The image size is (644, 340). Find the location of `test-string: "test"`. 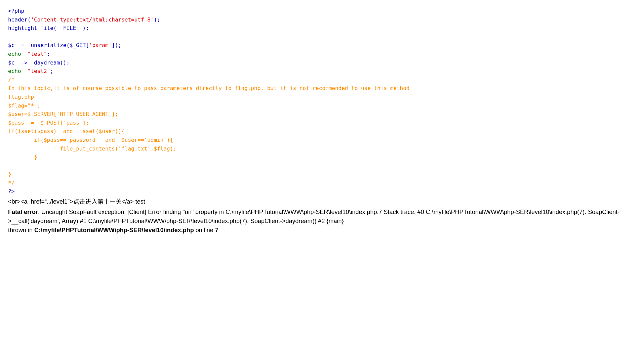

test-string: "test" is located at coordinates (37, 54).